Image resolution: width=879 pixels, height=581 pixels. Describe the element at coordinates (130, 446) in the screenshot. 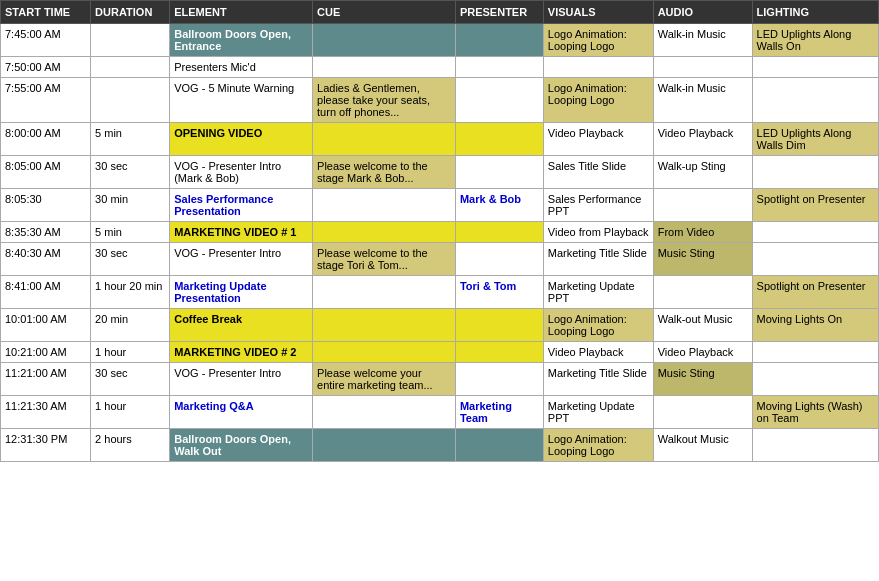

I see `duration: 2 hours` at that location.